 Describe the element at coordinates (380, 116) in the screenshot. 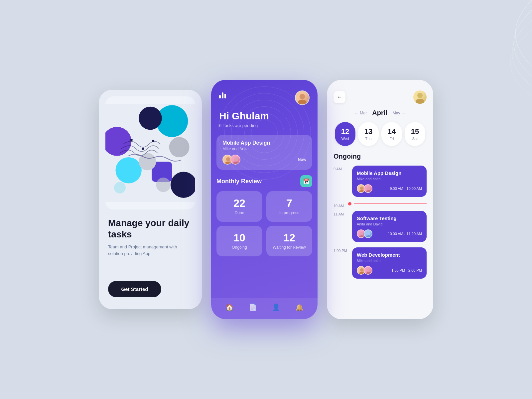

I see `calendar-navigation: ← Mar April May →` at that location.